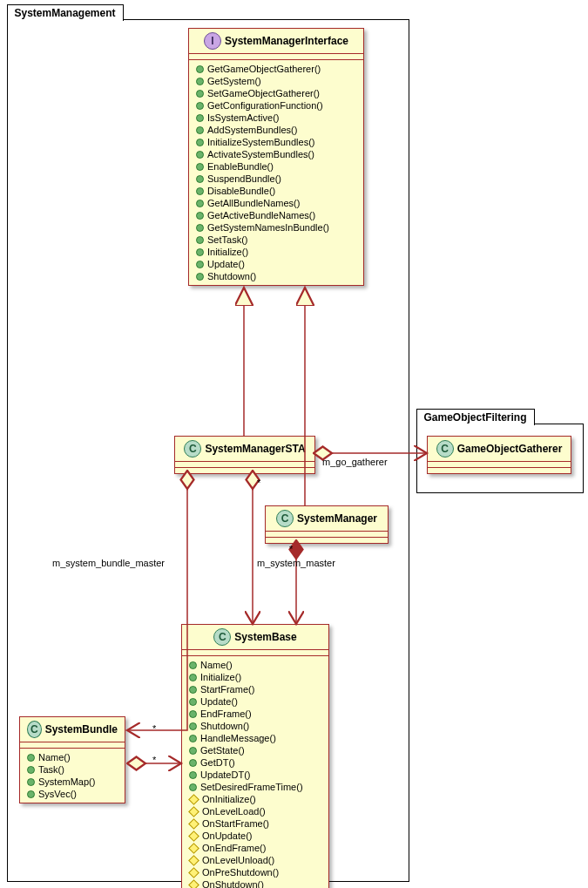 The height and width of the screenshot is (888, 588). Describe the element at coordinates (226, 836) in the screenshot. I see `method: OnUpdate()` at that location.